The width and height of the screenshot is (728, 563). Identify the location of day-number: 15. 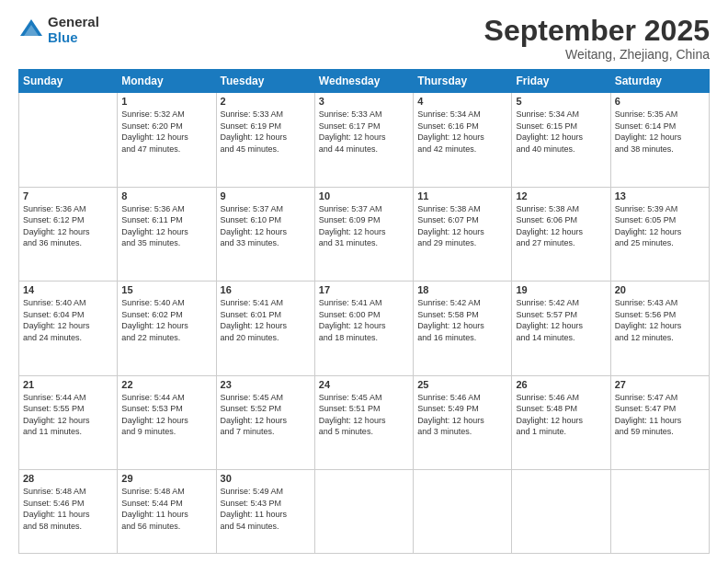
(166, 290).